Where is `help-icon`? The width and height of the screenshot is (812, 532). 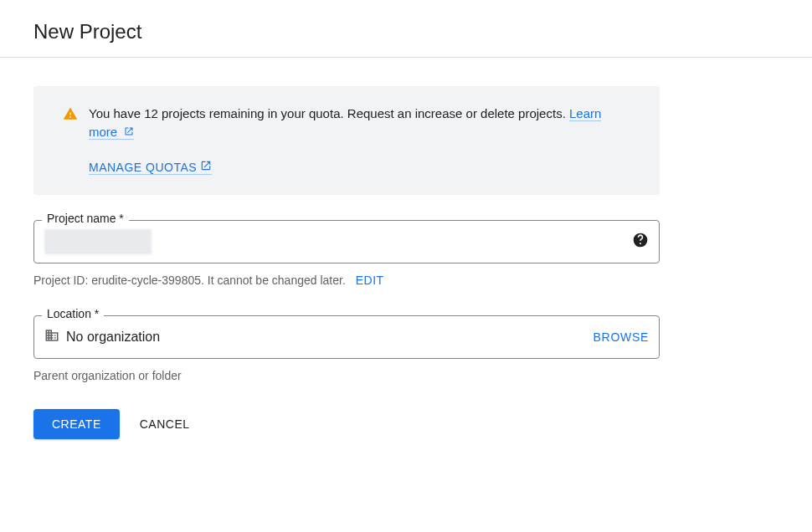
help-icon is located at coordinates (640, 242).